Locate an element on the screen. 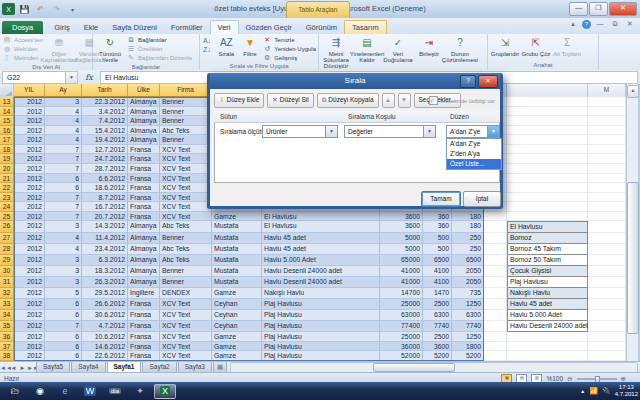 This screenshot has height=400, width=640. side-list-item: Çocuk Giysisi is located at coordinates (548, 272).